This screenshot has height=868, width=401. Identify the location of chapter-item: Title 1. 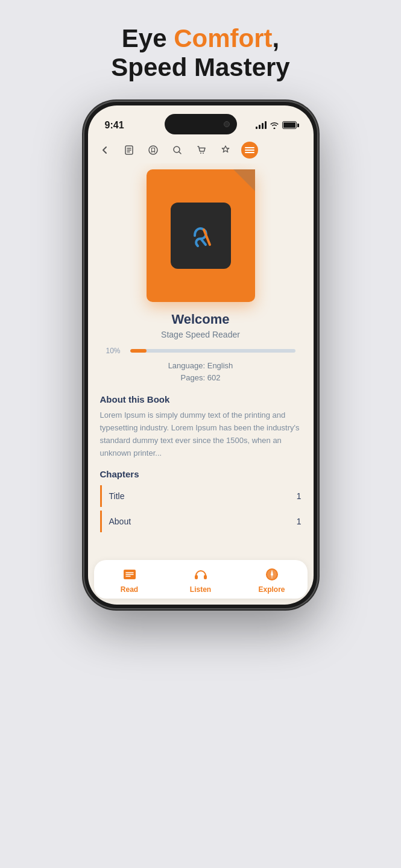
(201, 496).